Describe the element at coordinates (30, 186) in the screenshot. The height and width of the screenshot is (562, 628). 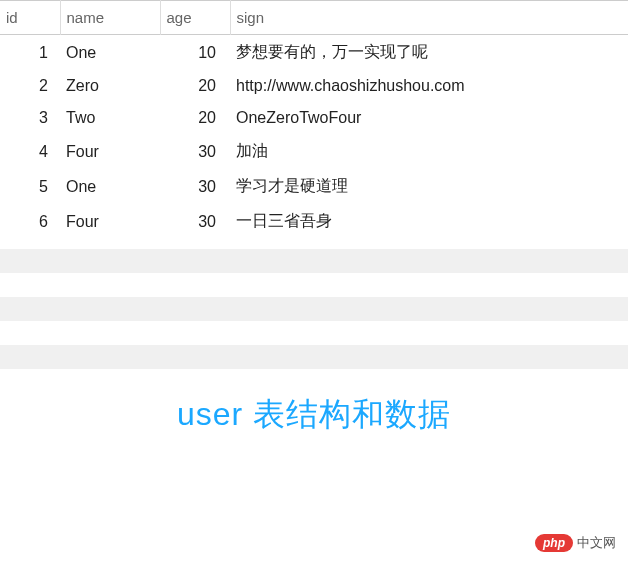
I see `cell-id: 5` at that location.